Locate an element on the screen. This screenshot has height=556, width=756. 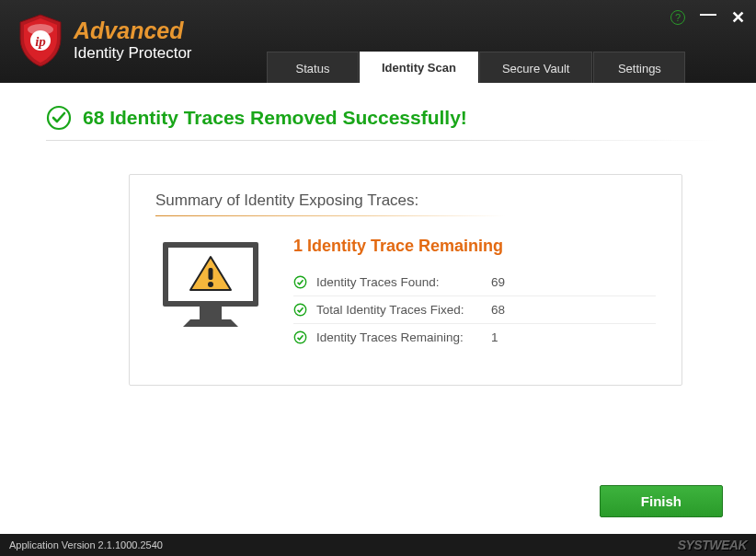
brand: ip Advanced Identity Protector is located at coordinates (96, 34).